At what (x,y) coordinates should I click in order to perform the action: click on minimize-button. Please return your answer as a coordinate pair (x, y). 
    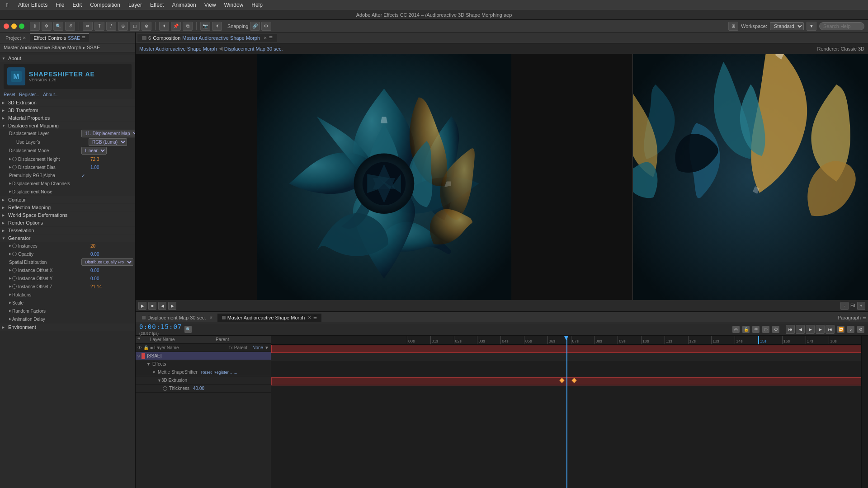
    Looking at the image, I should click on (14, 26).